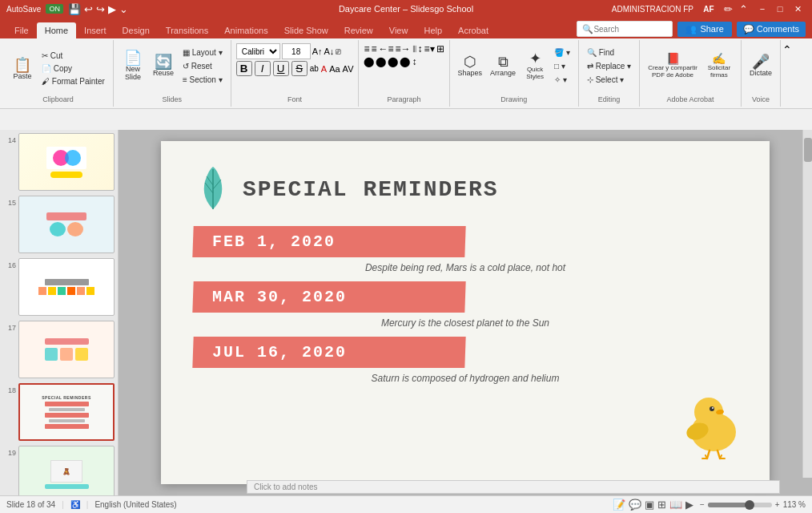  I want to click on copy-button: 📄 Copy, so click(74, 69).